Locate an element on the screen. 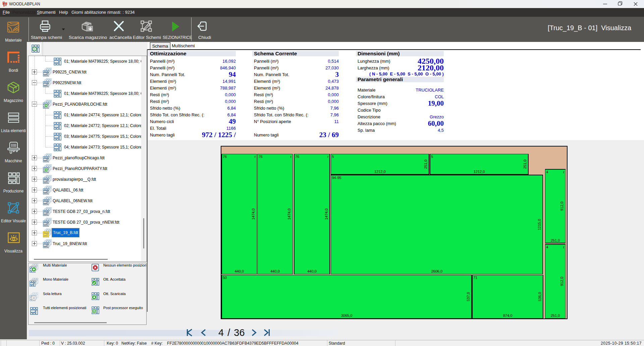 Image resolution: width=644 pixels, height=346 pixels. svg-text: 50 is located at coordinates (225, 278).